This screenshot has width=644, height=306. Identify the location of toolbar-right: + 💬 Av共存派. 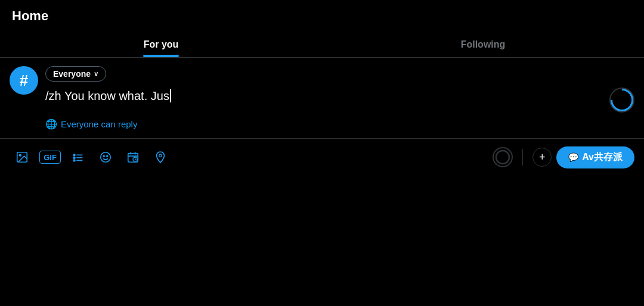
(564, 157).